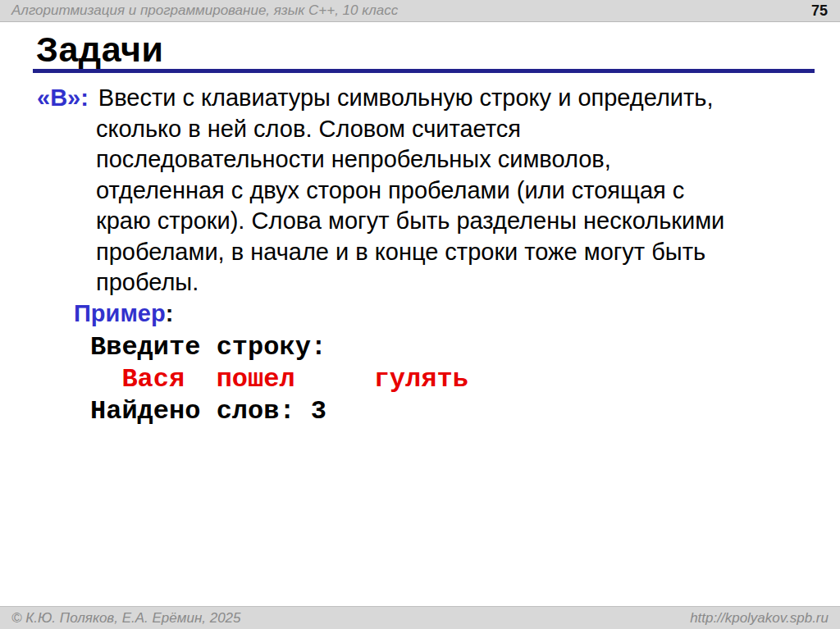  I want to click on example-label: Пример:, so click(399, 314).